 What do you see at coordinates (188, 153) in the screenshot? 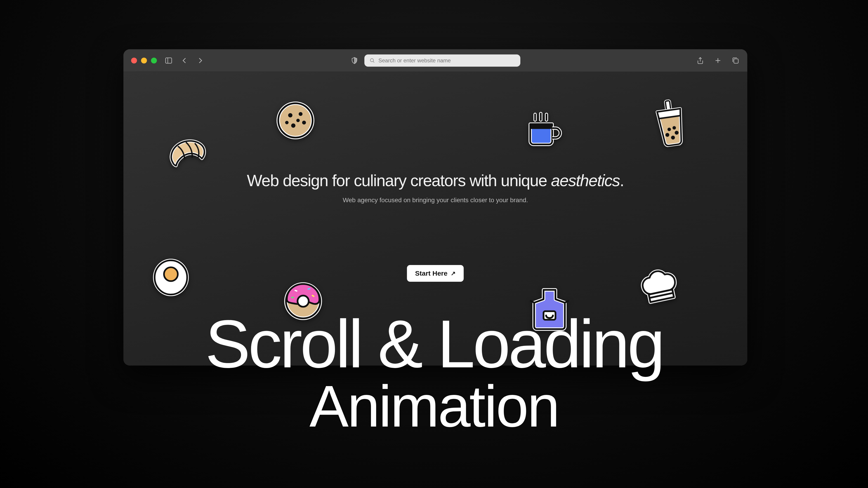
I see `croissant-icon` at bounding box center [188, 153].